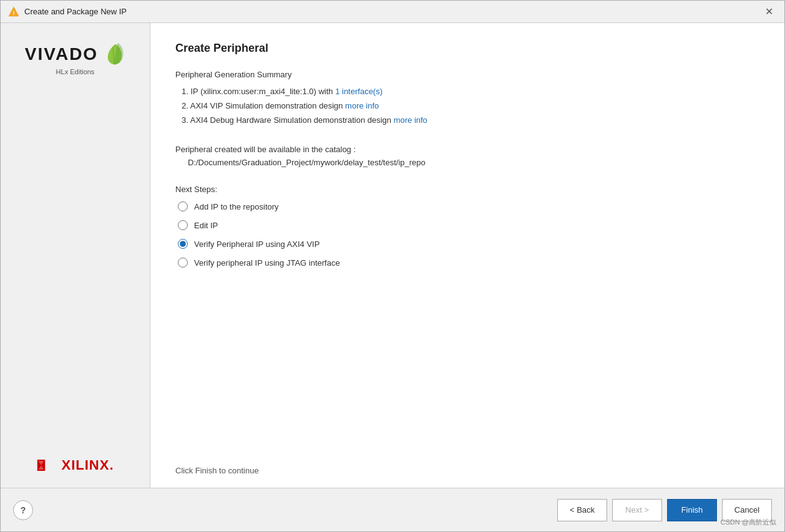 Image resolution: width=785 pixels, height=532 pixels. Describe the element at coordinates (23, 510) in the screenshot. I see `help-button: ?` at that location.